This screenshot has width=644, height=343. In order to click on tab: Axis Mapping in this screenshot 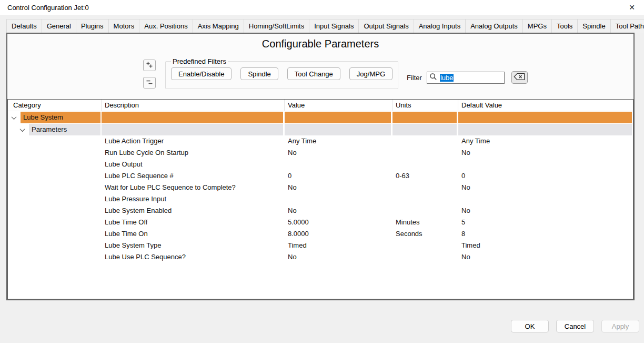, I will do `click(218, 26)`.